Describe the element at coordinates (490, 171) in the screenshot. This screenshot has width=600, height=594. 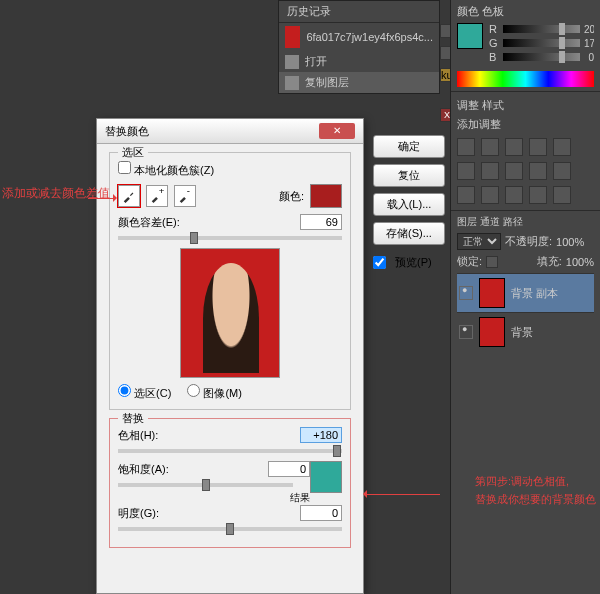
I see `bw-icon` at that location.